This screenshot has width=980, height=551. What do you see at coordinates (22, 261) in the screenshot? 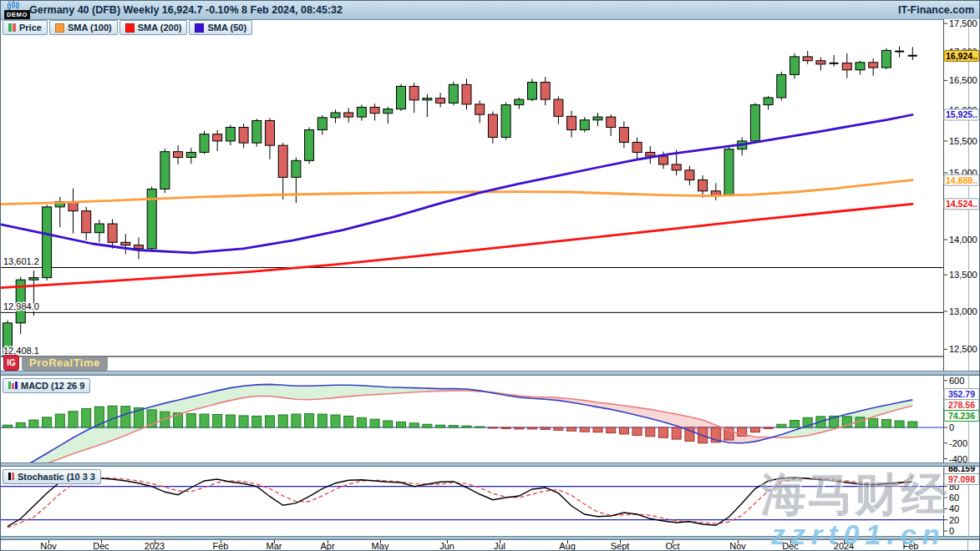
I see `svg-text: 13,601.2` at bounding box center [22, 261].